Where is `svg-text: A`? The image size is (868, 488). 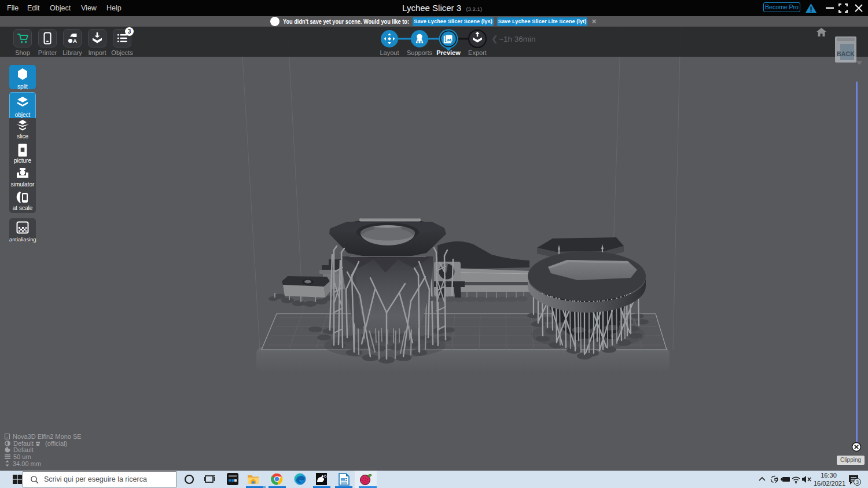
svg-text: A is located at coordinates (75, 41).